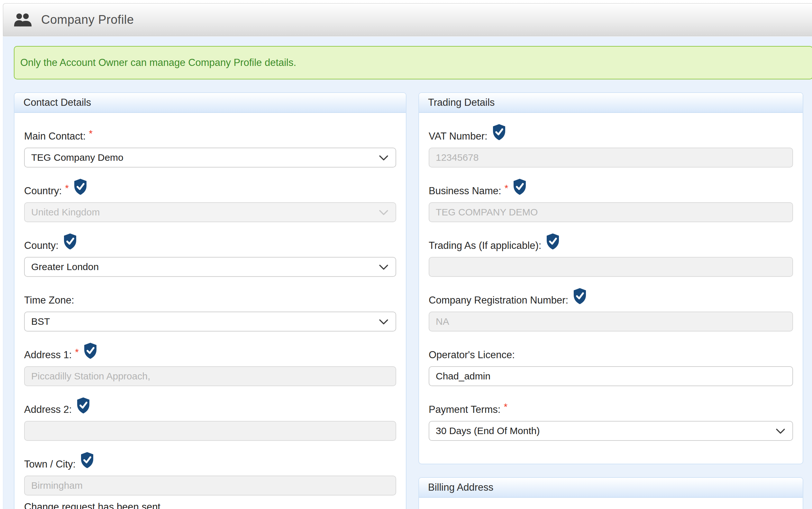 This screenshot has width=812, height=509. Describe the element at coordinates (48, 410) in the screenshot. I see `address-2-input-label-text: Address 2:` at that location.